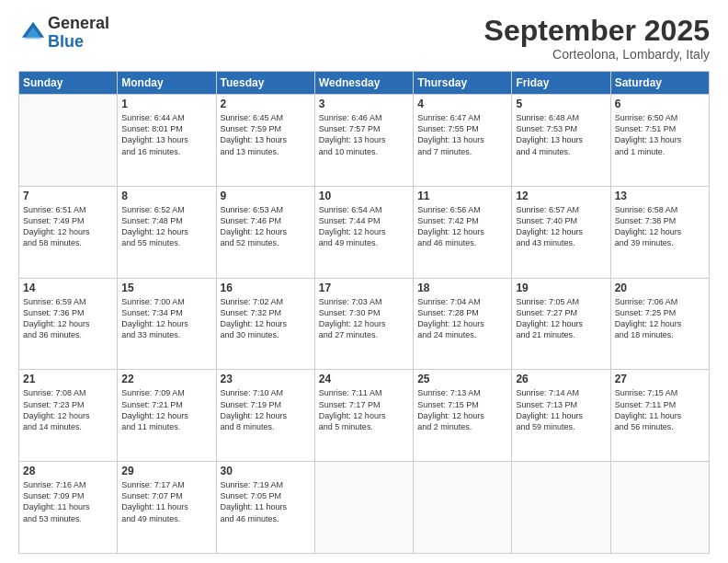 The width and height of the screenshot is (728, 563). I want to click on calendar-day-header: Tuesday, so click(265, 83).